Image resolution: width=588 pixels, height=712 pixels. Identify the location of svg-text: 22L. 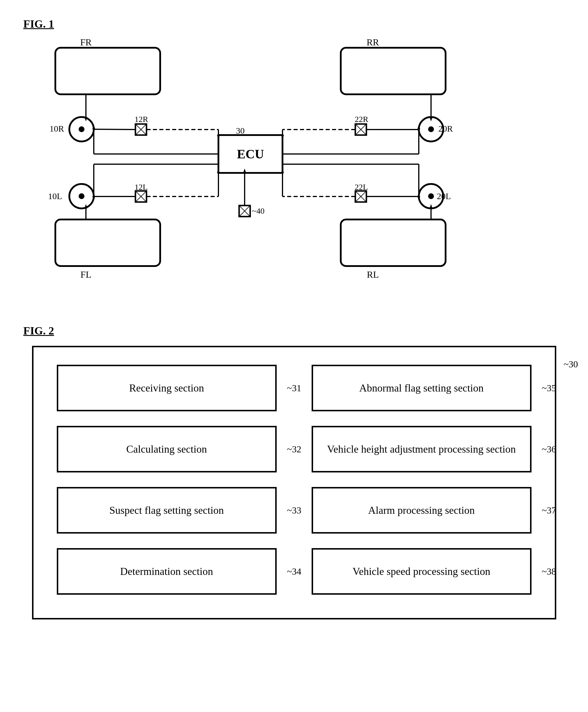
(361, 187).